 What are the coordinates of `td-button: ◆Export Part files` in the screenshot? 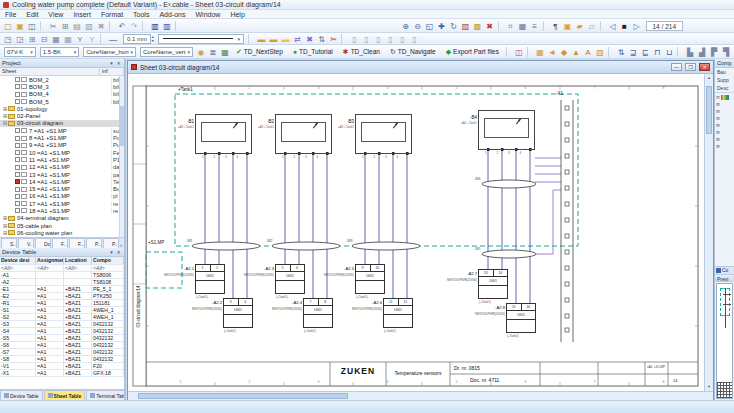 It's located at (472, 52).